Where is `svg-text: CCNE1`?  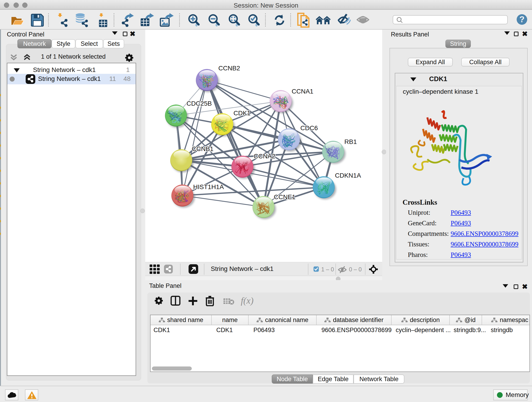 svg-text: CCNE1 is located at coordinates (285, 197).